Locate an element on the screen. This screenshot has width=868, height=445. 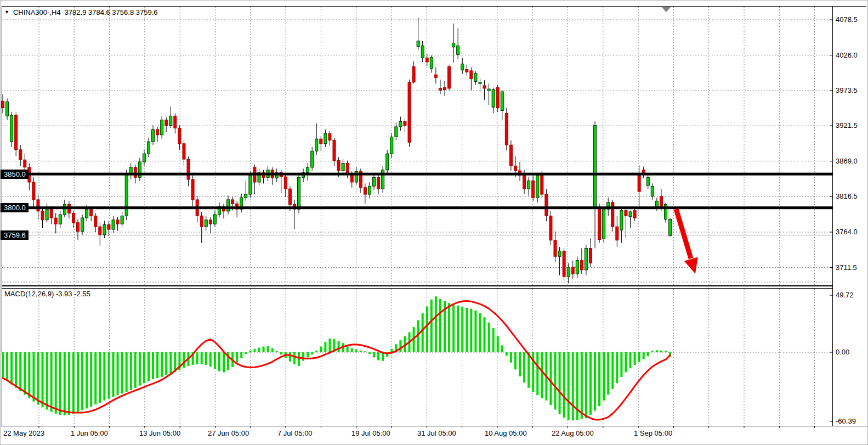
time-axis-border is located at coordinates (434, 426).